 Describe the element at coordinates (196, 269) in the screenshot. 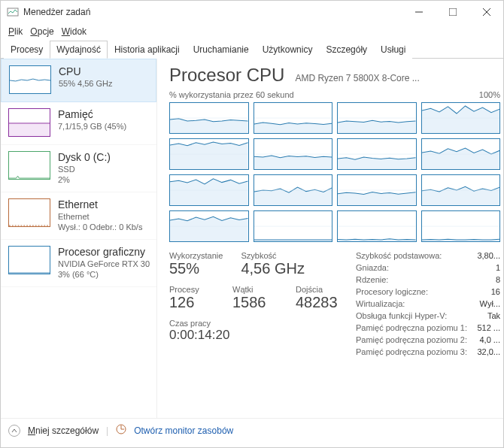

I see `utilization-value: 55%` at that location.